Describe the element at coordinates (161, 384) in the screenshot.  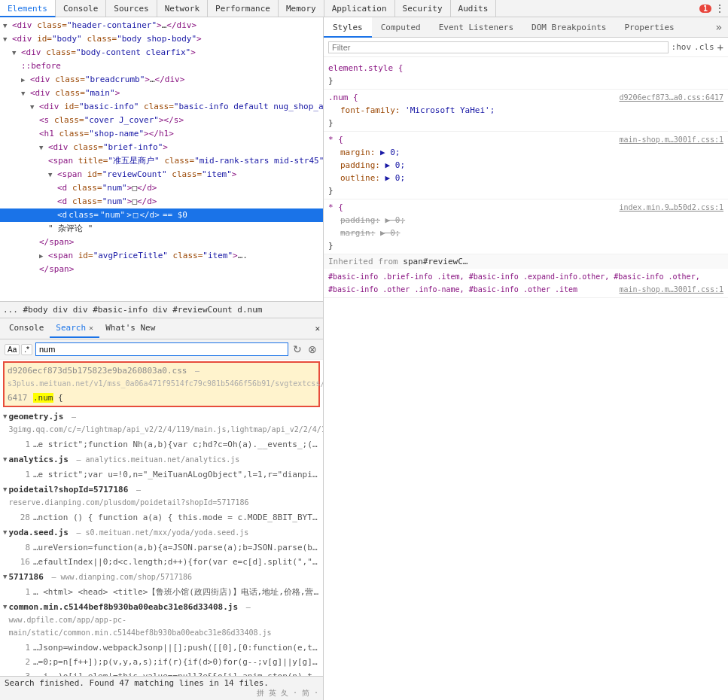
I see `search-result-highlighted: d9206ecf873d5b175823e9ba260803a0.css — s…` at that location.